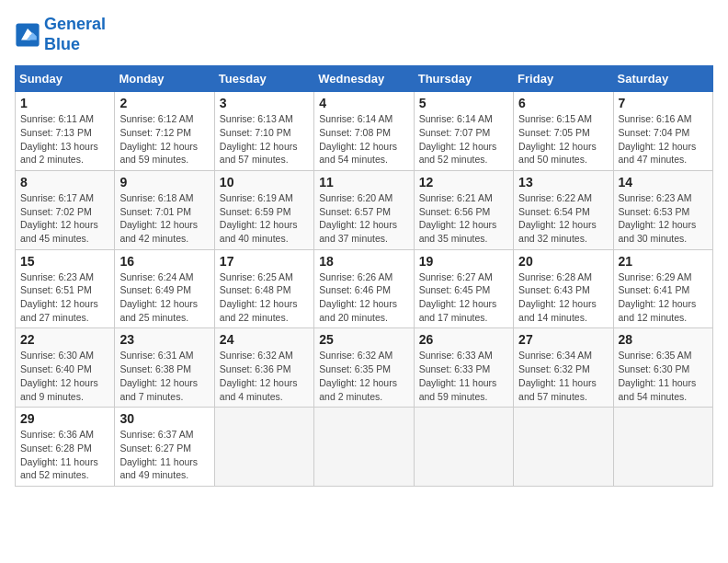  I want to click on logo-icon, so click(28, 35).